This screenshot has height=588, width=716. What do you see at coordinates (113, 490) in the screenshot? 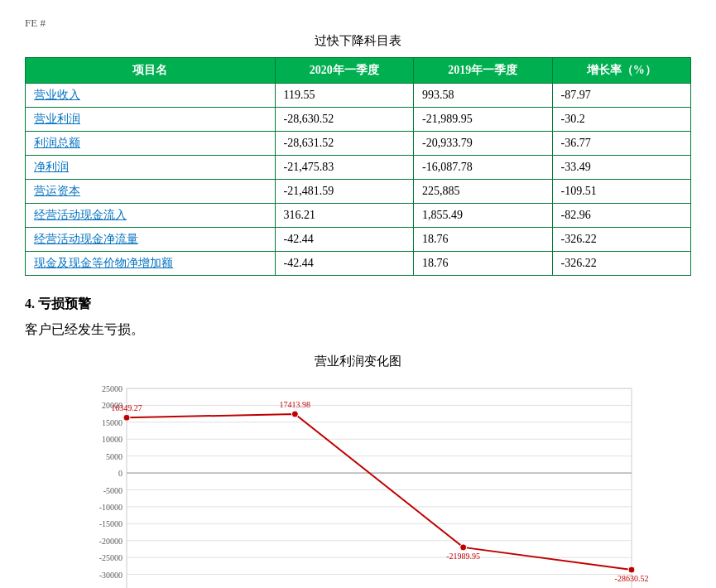
I see `svg-text: -5000` at bounding box center [113, 490].